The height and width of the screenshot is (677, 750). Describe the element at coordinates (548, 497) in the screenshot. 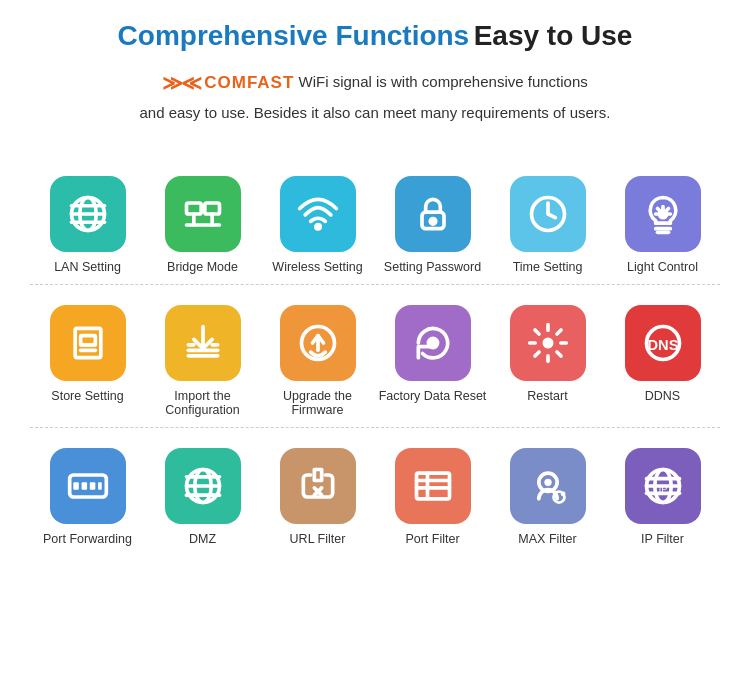

I see `feature-item-max-filter: MAX Filter` at that location.